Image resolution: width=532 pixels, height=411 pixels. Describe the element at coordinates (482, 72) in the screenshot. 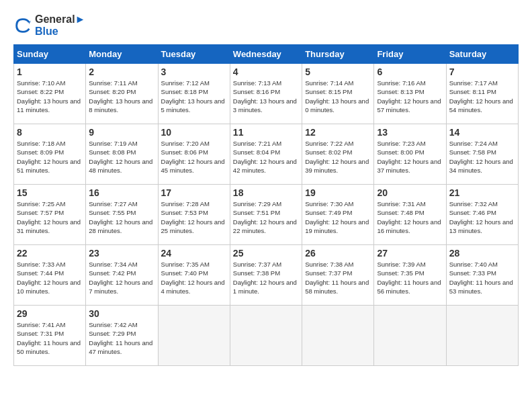

I see `day-number: 7` at that location.